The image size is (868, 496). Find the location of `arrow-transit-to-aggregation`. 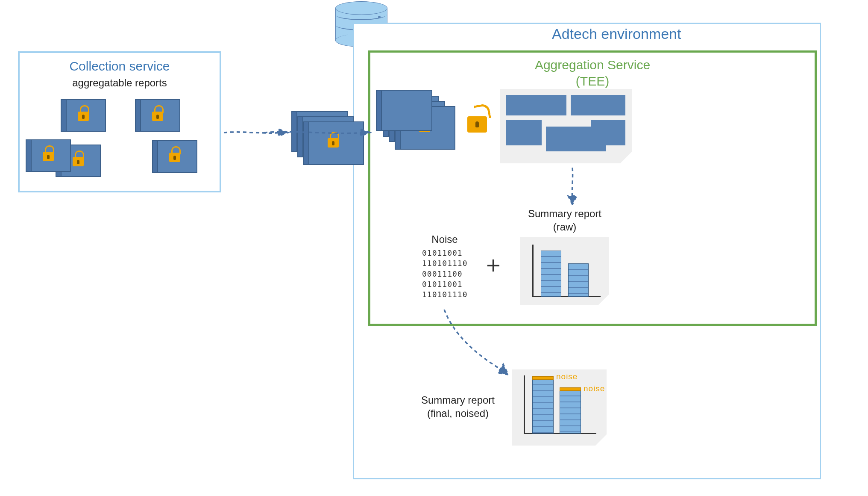

arrow-transit-to-aggregation is located at coordinates (317, 133).